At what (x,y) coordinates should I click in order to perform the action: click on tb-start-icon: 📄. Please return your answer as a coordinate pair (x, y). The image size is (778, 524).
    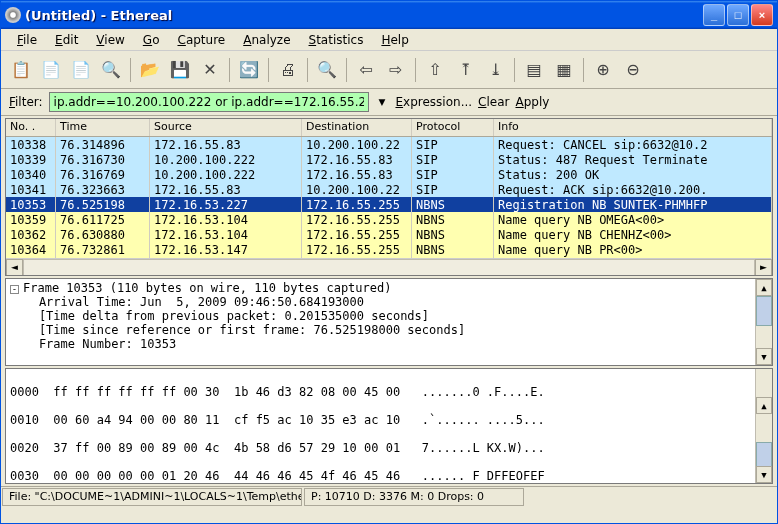
    Looking at the image, I should click on (81, 70).